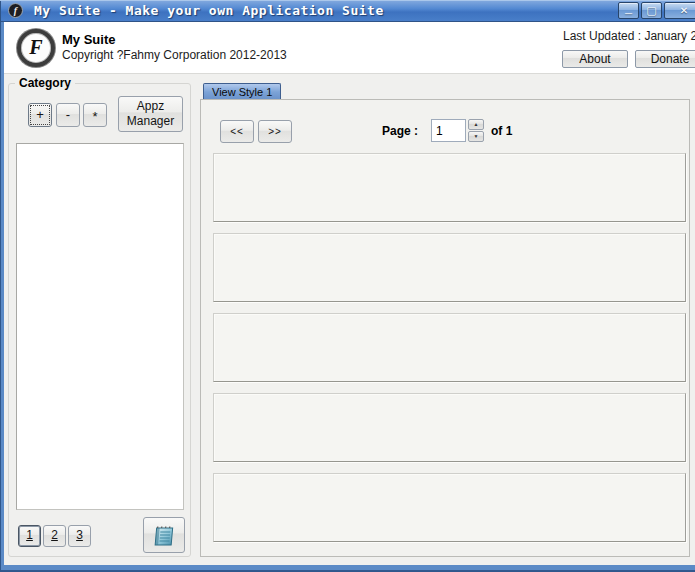  What do you see at coordinates (164, 535) in the screenshot?
I see `notepad-button` at bounding box center [164, 535].